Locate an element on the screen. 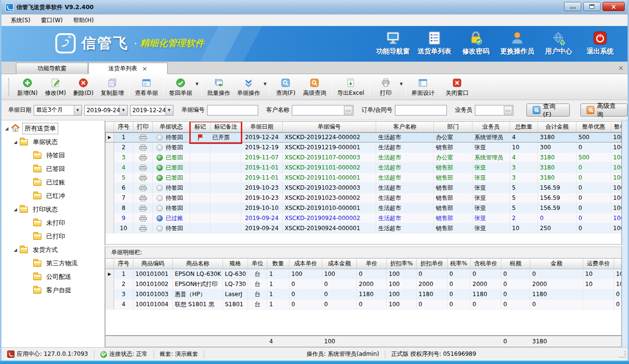 Image resolution: width=629 pixels, height=364 pixels. toolbar-button-signback: 签回单据 is located at coordinates (181, 87).